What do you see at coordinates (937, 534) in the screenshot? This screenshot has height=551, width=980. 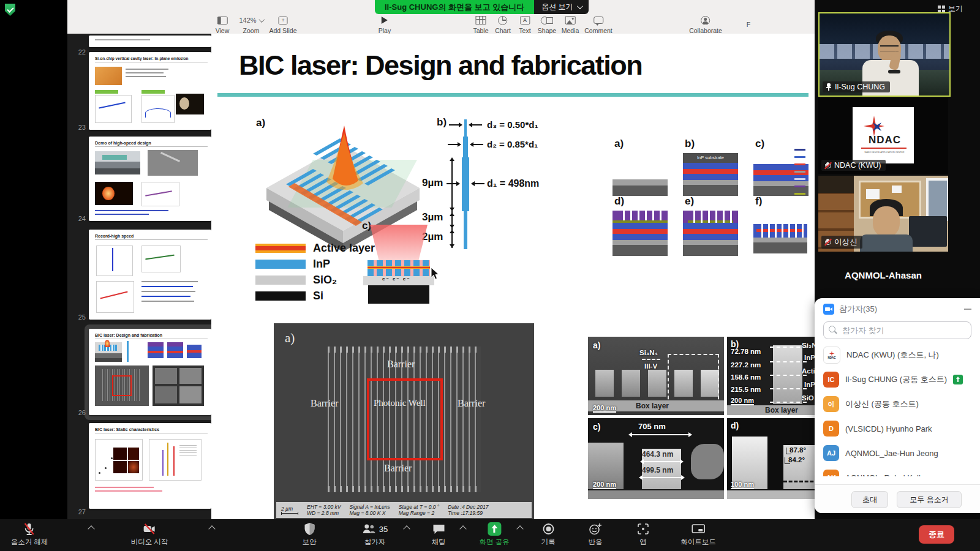 I see `end-meeting-button: 종료` at bounding box center [937, 534].